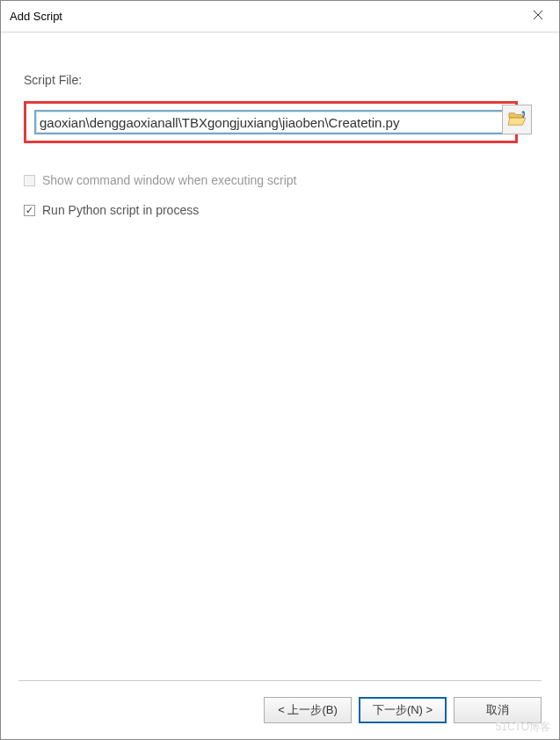 Image resolution: width=560 pixels, height=740 pixels. What do you see at coordinates (498, 710) in the screenshot?
I see `cancel-button: 取消` at bounding box center [498, 710].